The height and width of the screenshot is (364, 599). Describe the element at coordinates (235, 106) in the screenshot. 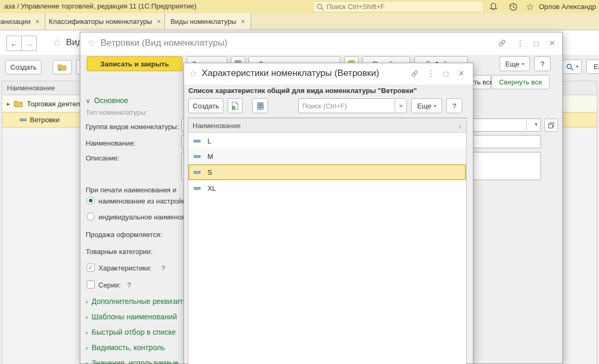

I see `create-by-copy-button` at that location.